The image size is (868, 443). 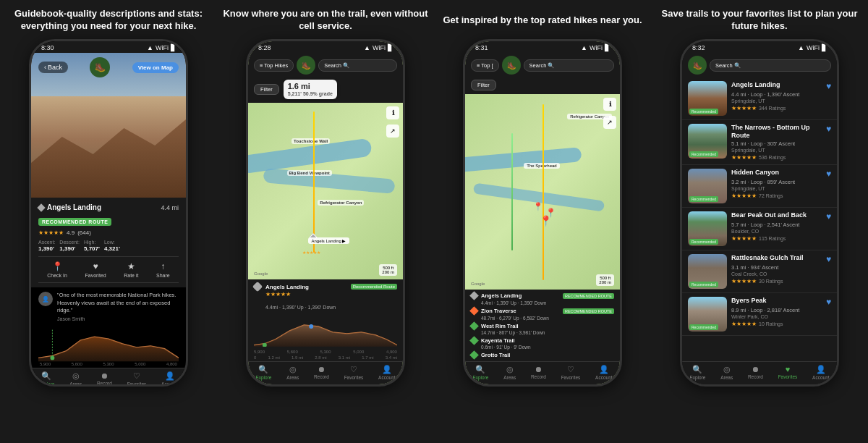 I want to click on nav-areas-3: ◎ Areas, so click(x=509, y=372).